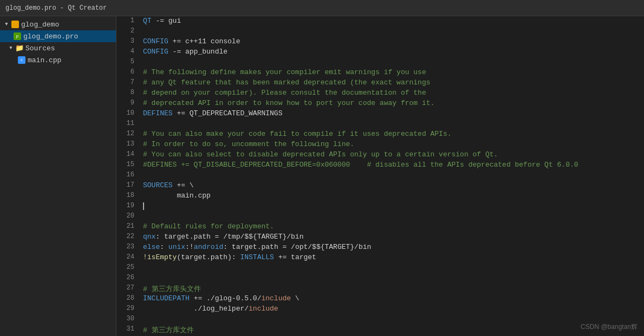 The image size is (644, 336). What do you see at coordinates (380, 114) in the screenshot?
I see `table-row: 10DEFINES += QT_DEPRECATED_WARNINGS` at bounding box center [380, 114].